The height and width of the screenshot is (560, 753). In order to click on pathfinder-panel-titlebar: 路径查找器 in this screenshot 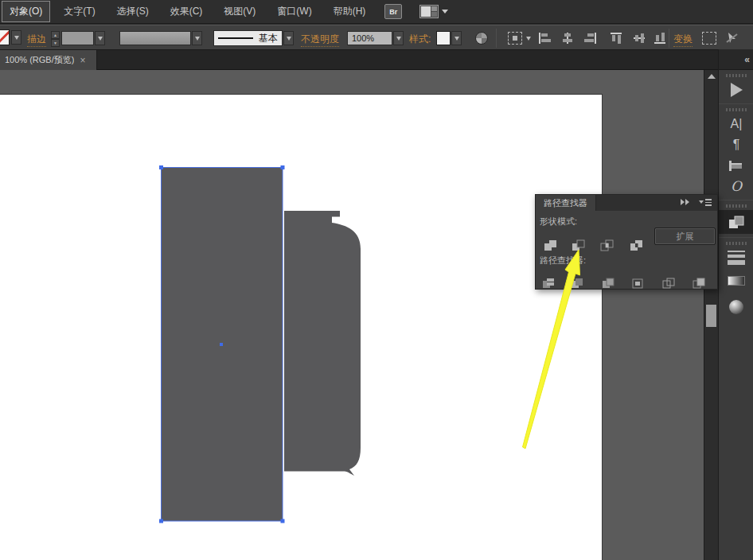, I will do `click(626, 203)`.